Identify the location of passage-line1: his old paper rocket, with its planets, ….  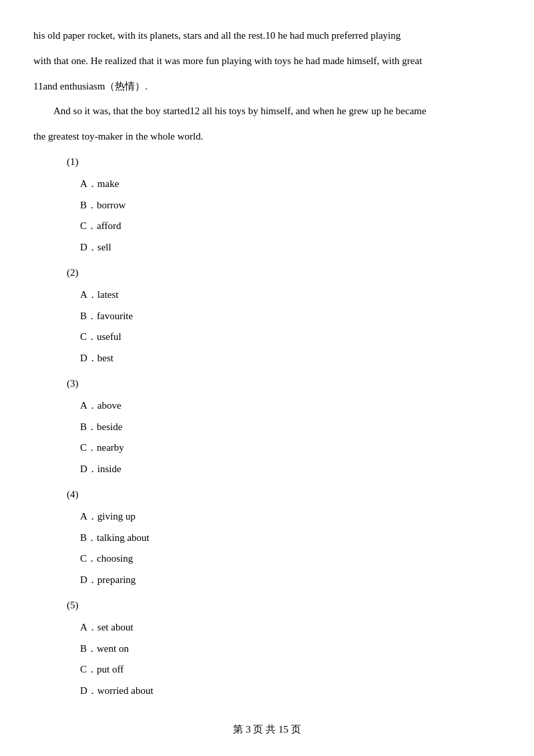
(267, 36).